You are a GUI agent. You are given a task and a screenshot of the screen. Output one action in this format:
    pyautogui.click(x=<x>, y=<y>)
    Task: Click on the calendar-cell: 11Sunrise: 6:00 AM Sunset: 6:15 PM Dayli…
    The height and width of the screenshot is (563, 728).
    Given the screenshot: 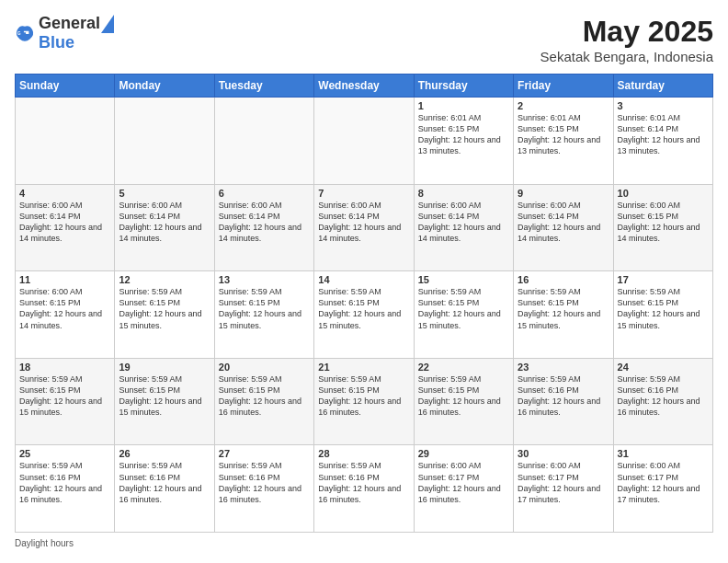 What is the action you would take?
    pyautogui.click(x=65, y=315)
    